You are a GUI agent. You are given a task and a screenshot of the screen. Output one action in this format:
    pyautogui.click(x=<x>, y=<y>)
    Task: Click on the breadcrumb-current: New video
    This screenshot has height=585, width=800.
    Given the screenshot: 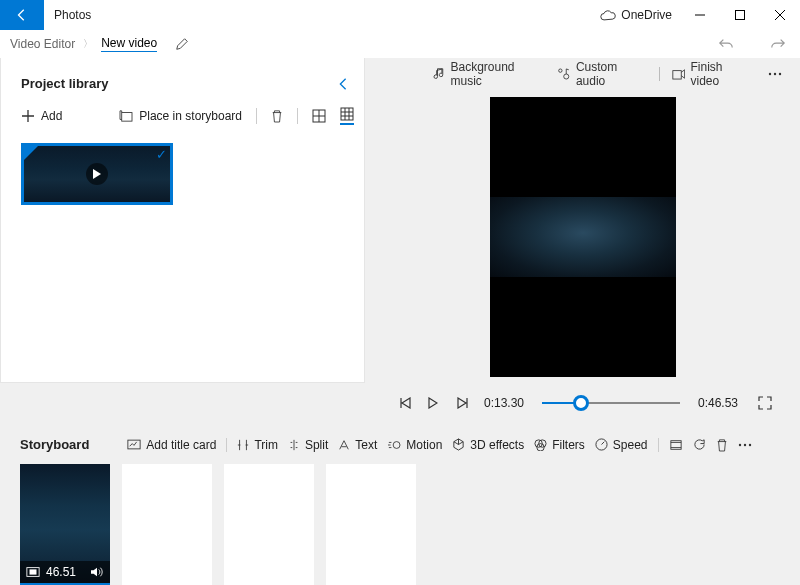 What is the action you would take?
    pyautogui.click(x=129, y=44)
    